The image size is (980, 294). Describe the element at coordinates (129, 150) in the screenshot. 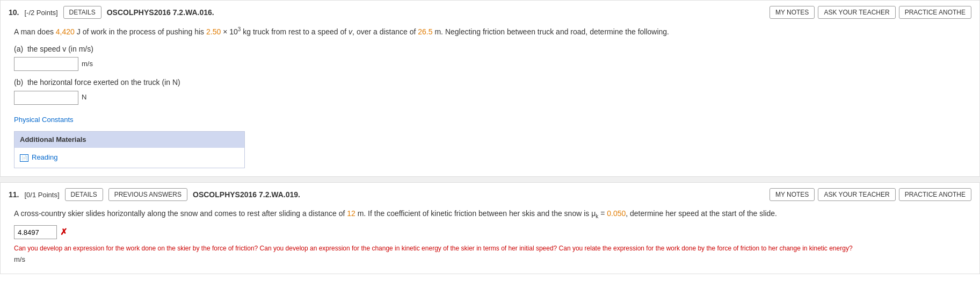

I see `additional-materials: Additional Materials 📄 Reading` at that location.